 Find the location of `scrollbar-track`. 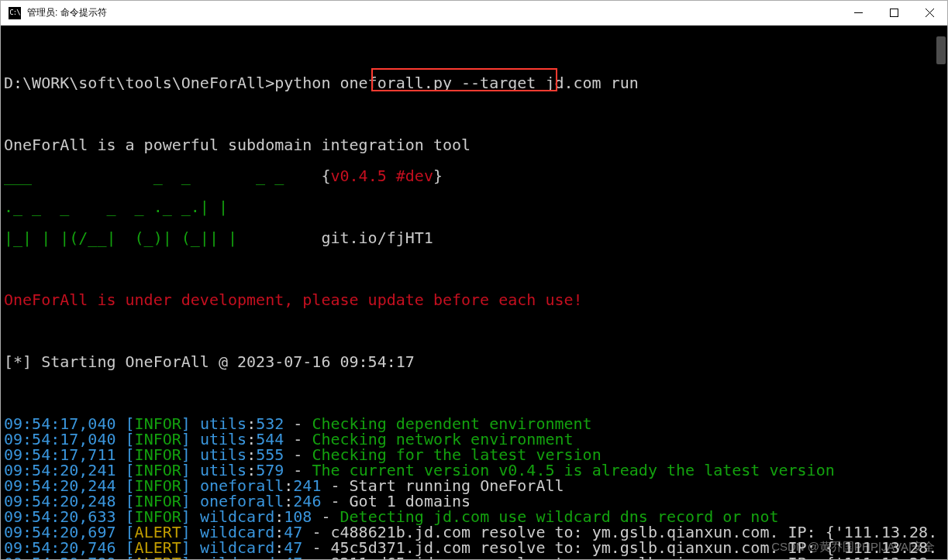

scrollbar-track is located at coordinates (941, 293).